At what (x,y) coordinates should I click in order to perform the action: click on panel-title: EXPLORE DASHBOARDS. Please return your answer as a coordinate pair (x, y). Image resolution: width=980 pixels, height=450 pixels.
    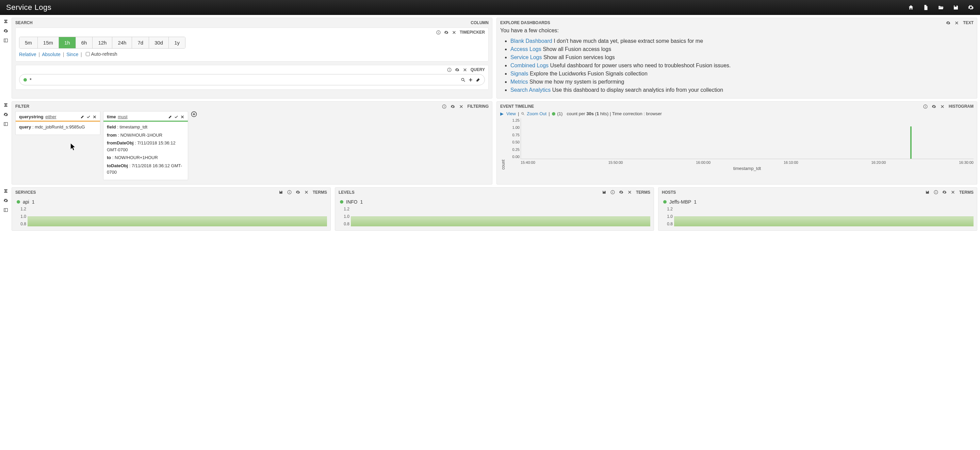
    Looking at the image, I should click on (525, 23).